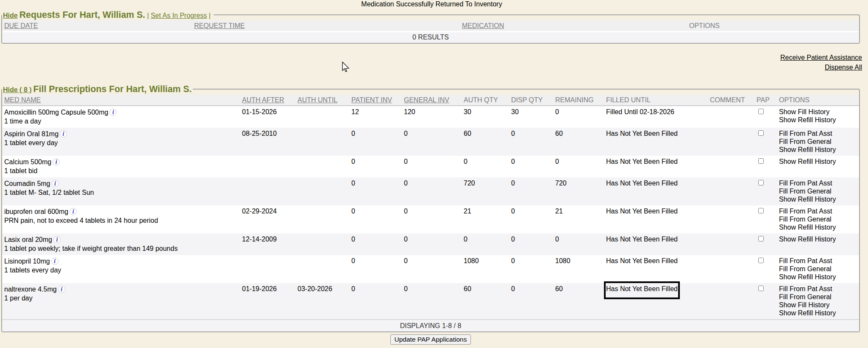 The width and height of the screenshot is (868, 348). Describe the element at coordinates (531, 100) in the screenshot. I see `fill-col-header: DISP QTY` at that location.